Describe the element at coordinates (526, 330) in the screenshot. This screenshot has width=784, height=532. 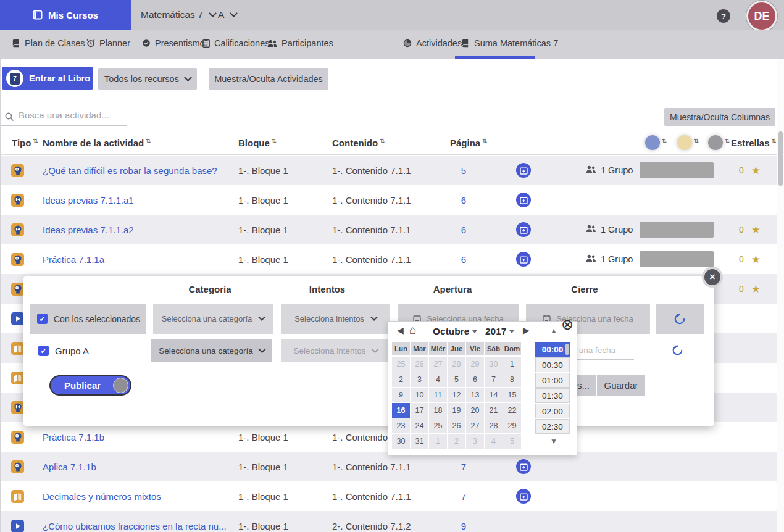
I see `next-month-icon: ▶` at that location.